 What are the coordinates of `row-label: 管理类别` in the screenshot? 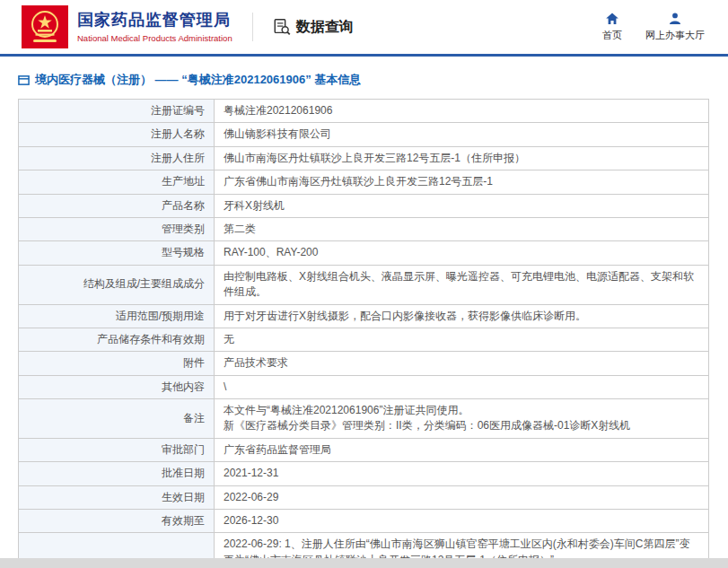 It's located at (117, 229).